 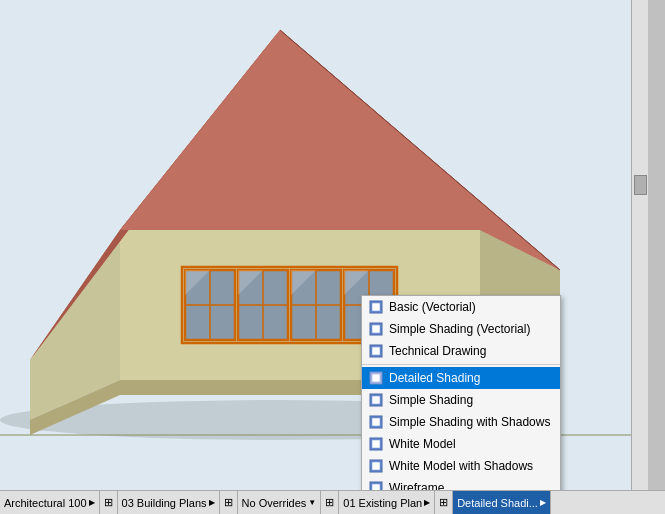 What do you see at coordinates (228, 502) in the screenshot?
I see `status-icon-2: ⊞` at bounding box center [228, 502].